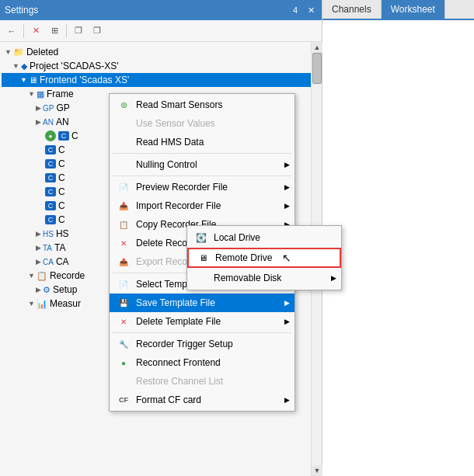  What do you see at coordinates (124, 381) in the screenshot?
I see `icon-restore` at bounding box center [124, 381].